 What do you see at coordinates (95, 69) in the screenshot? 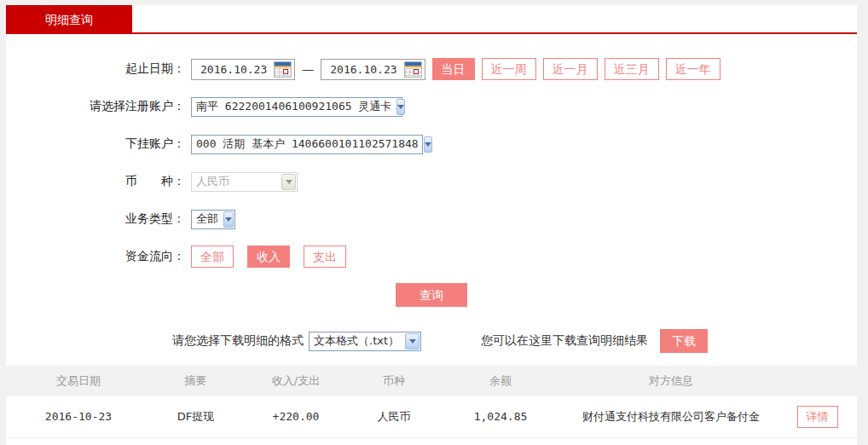
I see `date-range-label: 起止日期：` at bounding box center [95, 69].